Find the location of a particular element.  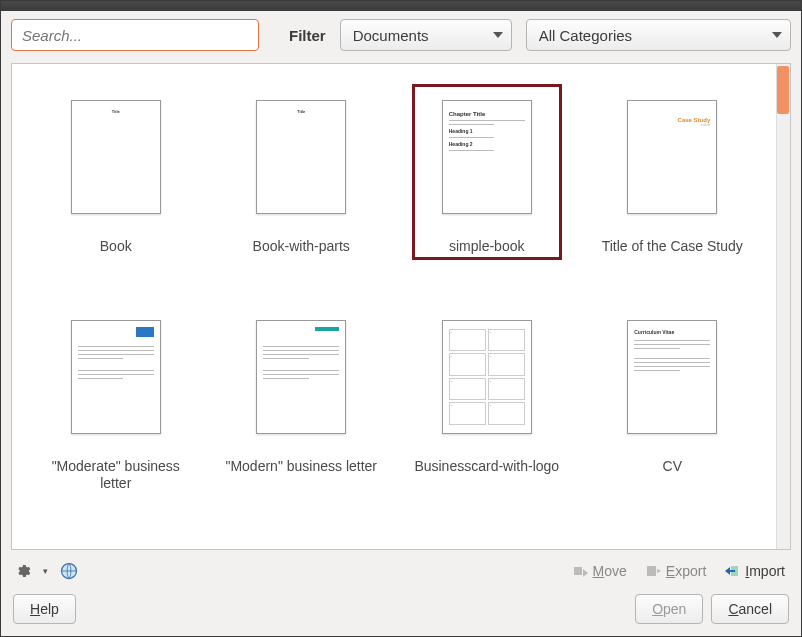

filter-category-value: All Categories is located at coordinates (586, 36).